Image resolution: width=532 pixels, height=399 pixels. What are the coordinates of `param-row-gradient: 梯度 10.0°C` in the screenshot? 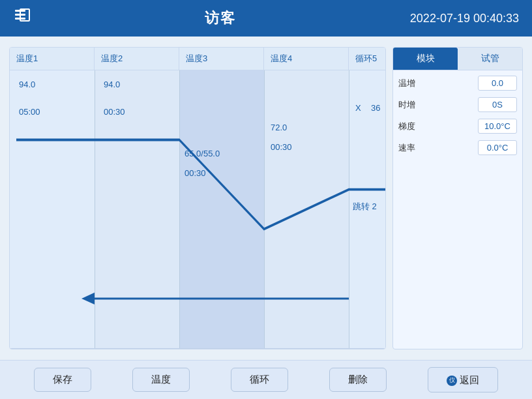 It's located at (458, 126).